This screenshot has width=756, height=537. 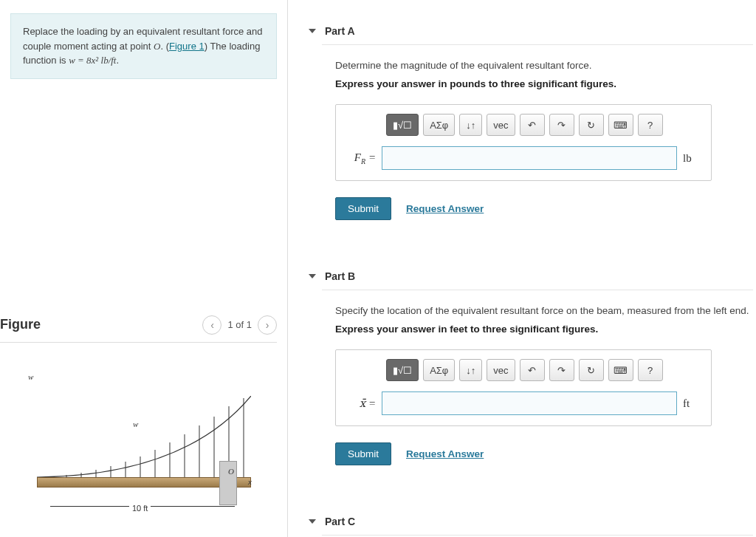 I want to click on part-a-answer-input, so click(x=529, y=158).